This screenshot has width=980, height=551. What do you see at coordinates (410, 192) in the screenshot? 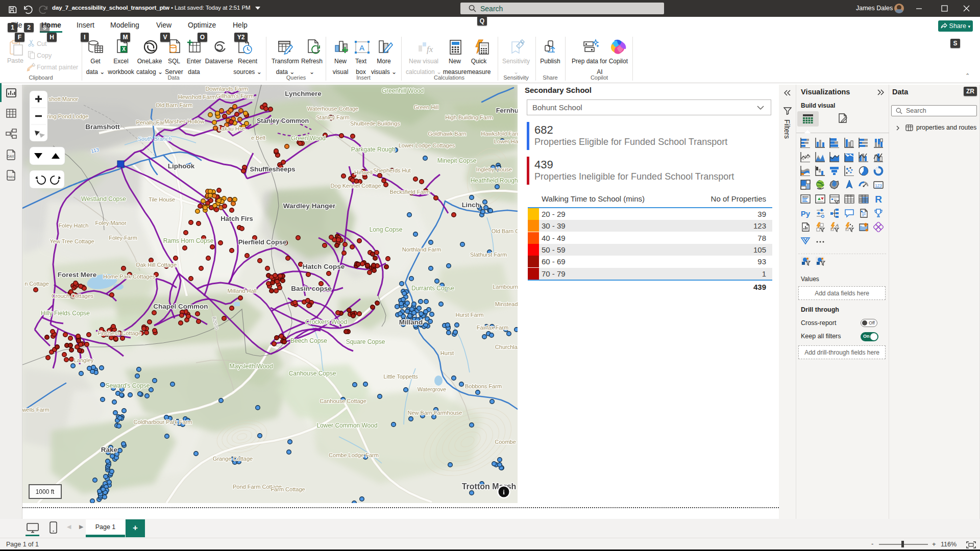
I see `svg-text: Becksfield Farm` at bounding box center [410, 192].